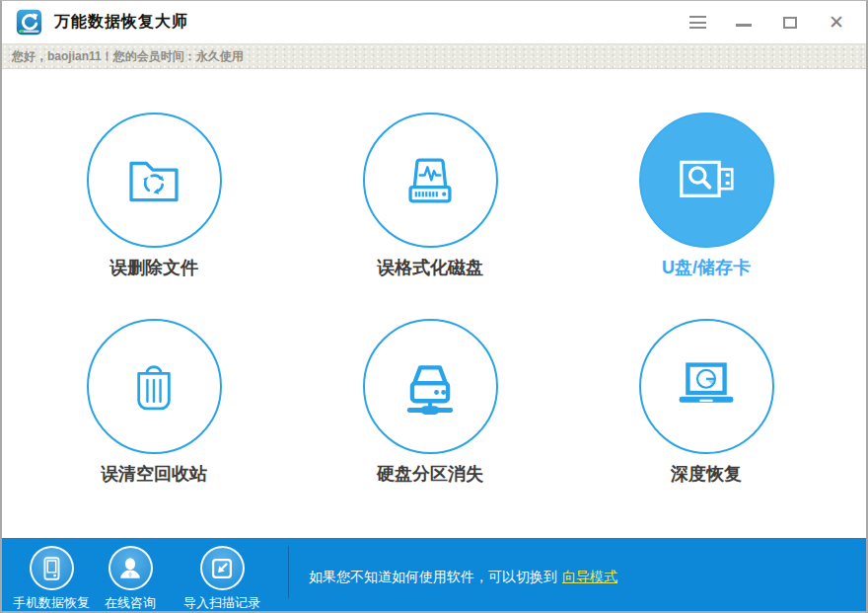 This screenshot has width=868, height=613. I want to click on greeting-text: 您好，baojian11！您的会员时间：永久使用, so click(128, 57).